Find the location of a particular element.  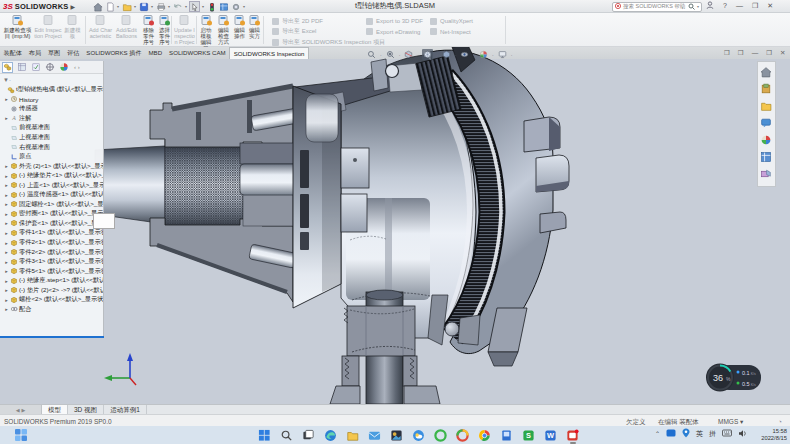

minimize-button: — is located at coordinates (740, 6).